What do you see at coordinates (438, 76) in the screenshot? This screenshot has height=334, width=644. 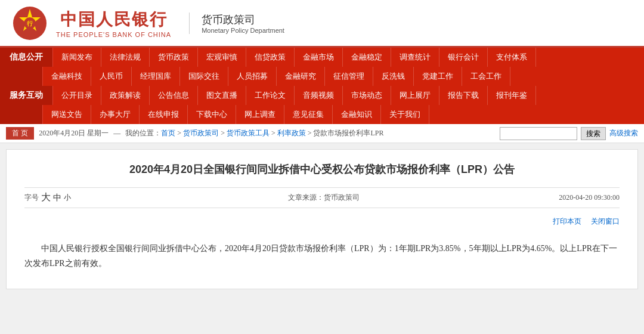 I see `nav-item-party: 党建工作` at bounding box center [438, 76].